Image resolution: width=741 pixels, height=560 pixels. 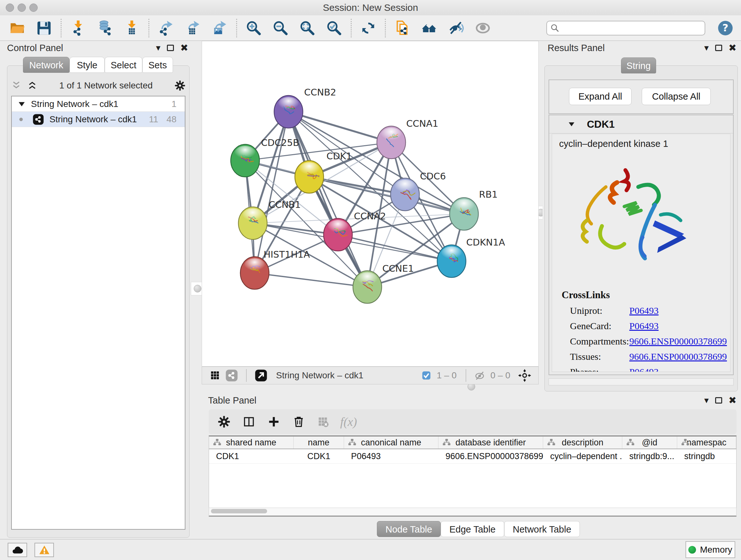 What do you see at coordinates (281, 28) in the screenshot?
I see `zoom-out-icon` at bounding box center [281, 28].